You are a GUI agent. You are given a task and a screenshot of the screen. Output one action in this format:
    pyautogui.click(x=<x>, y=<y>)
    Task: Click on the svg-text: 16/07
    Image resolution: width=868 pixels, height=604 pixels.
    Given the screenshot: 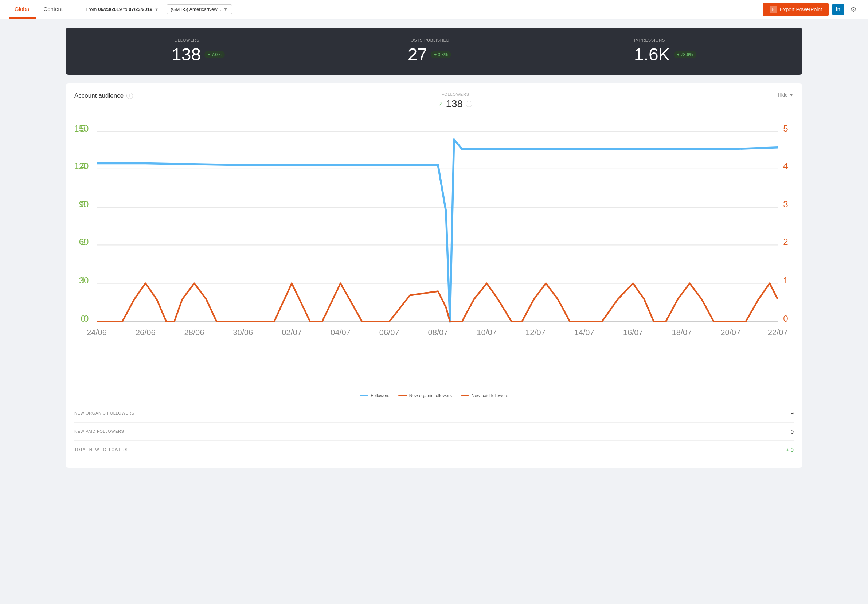 What is the action you would take?
    pyautogui.click(x=633, y=333)
    